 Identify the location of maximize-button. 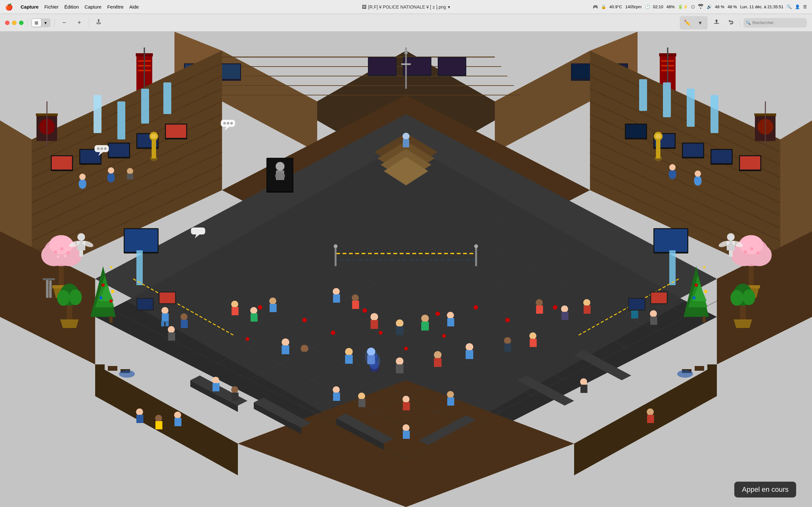
(21, 23).